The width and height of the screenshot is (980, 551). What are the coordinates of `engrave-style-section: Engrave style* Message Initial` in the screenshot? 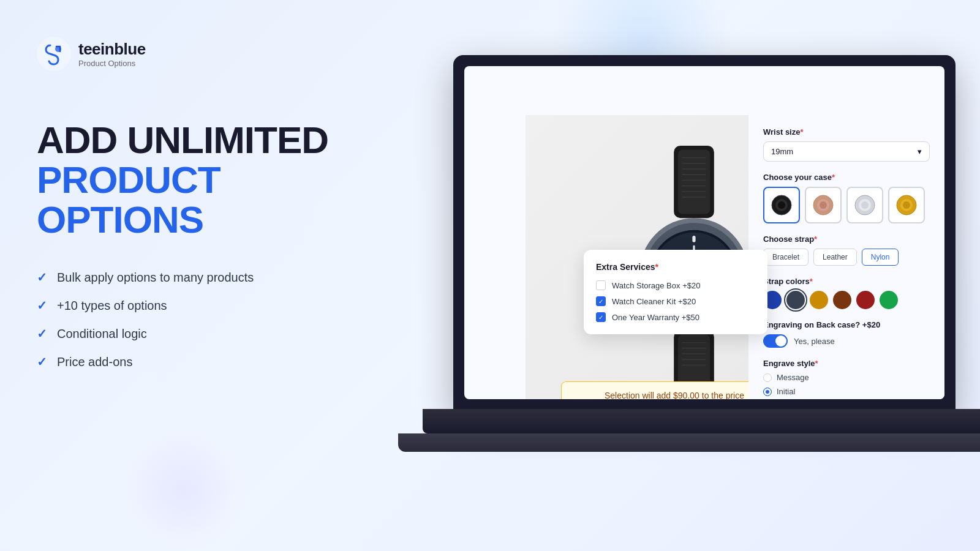 It's located at (846, 377).